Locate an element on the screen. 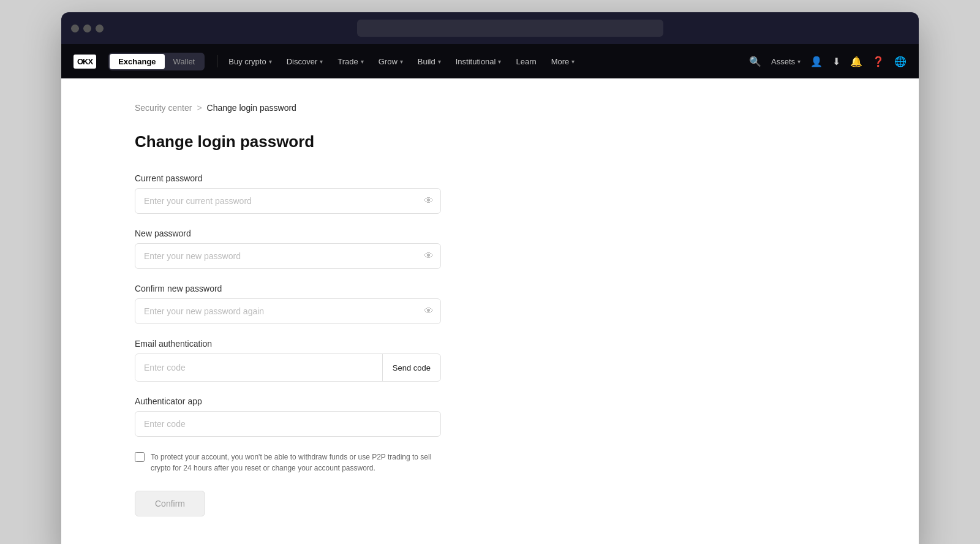 The image size is (980, 544). protection-notice-text: To protect your account, you won't be ab… is located at coordinates (296, 463).